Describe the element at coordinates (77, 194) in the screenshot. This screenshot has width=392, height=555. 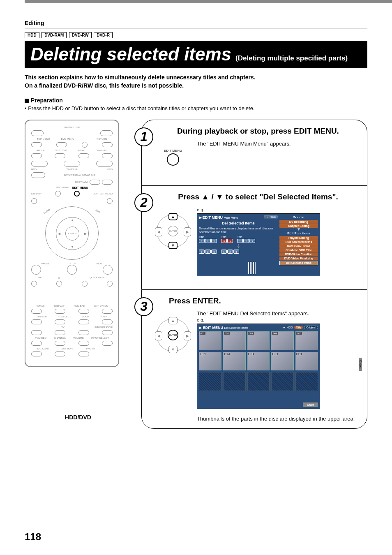
I see `edit-menu-button` at that location.